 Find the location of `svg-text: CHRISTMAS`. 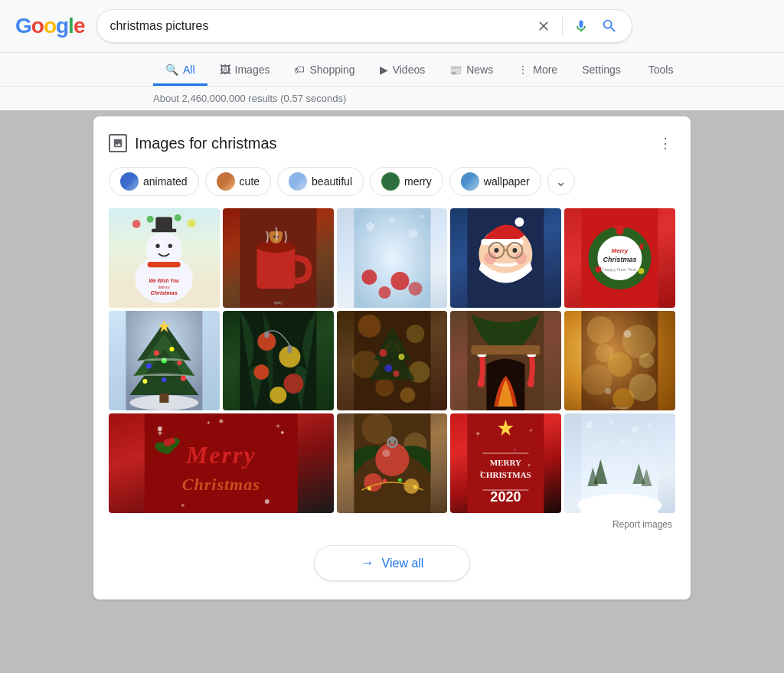

svg-text: CHRISTMAS is located at coordinates (505, 475).